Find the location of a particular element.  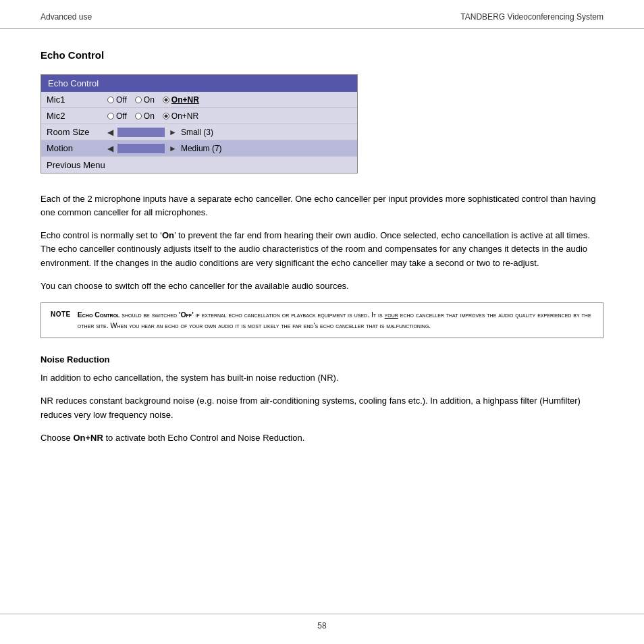

motion-bar is located at coordinates (141, 149).